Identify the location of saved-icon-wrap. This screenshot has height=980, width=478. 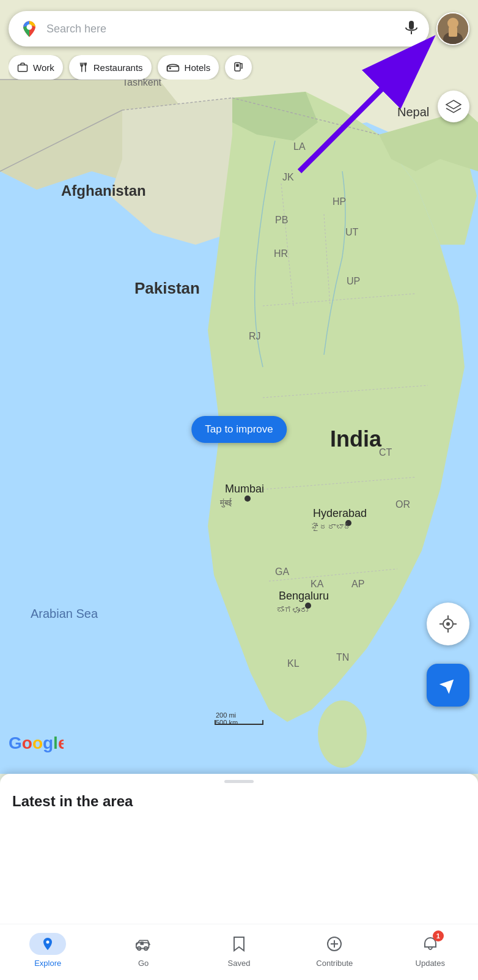
(239, 944).